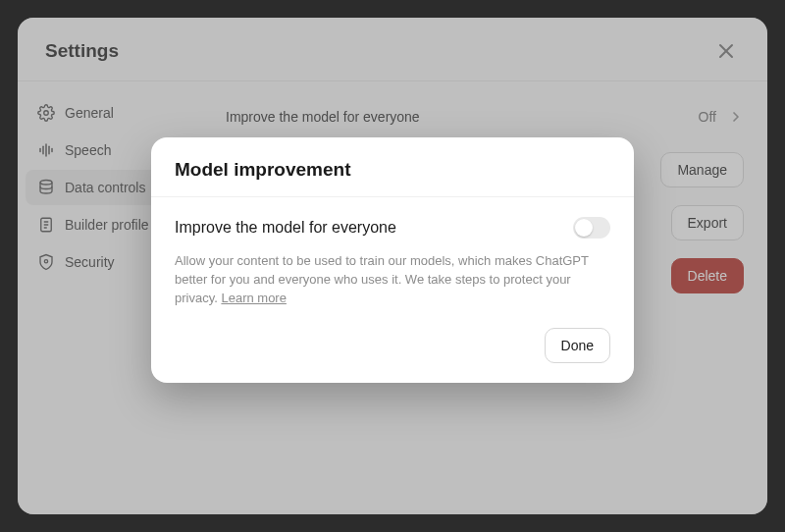 The image size is (785, 532). What do you see at coordinates (392, 281) in the screenshot?
I see `improve-description: Allow your content to be used to train o…` at bounding box center [392, 281].